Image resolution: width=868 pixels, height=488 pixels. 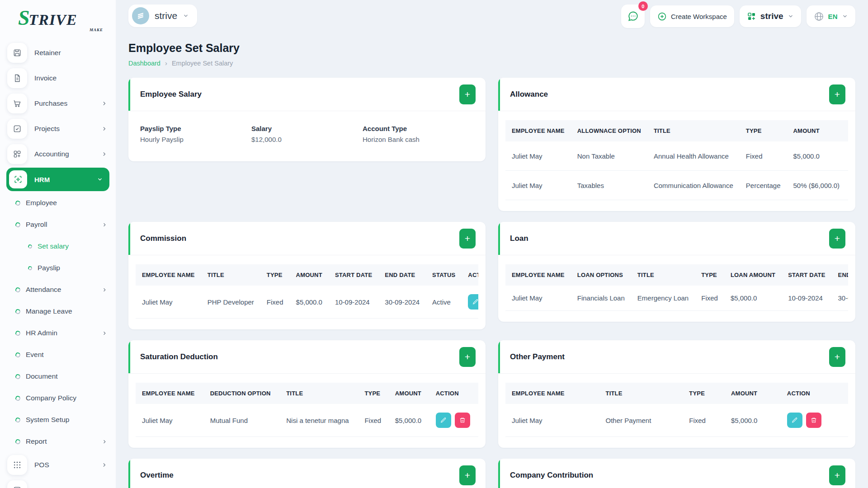 What do you see at coordinates (58, 268) in the screenshot?
I see `sidebar-item-payslip: Payslip` at bounding box center [58, 268].